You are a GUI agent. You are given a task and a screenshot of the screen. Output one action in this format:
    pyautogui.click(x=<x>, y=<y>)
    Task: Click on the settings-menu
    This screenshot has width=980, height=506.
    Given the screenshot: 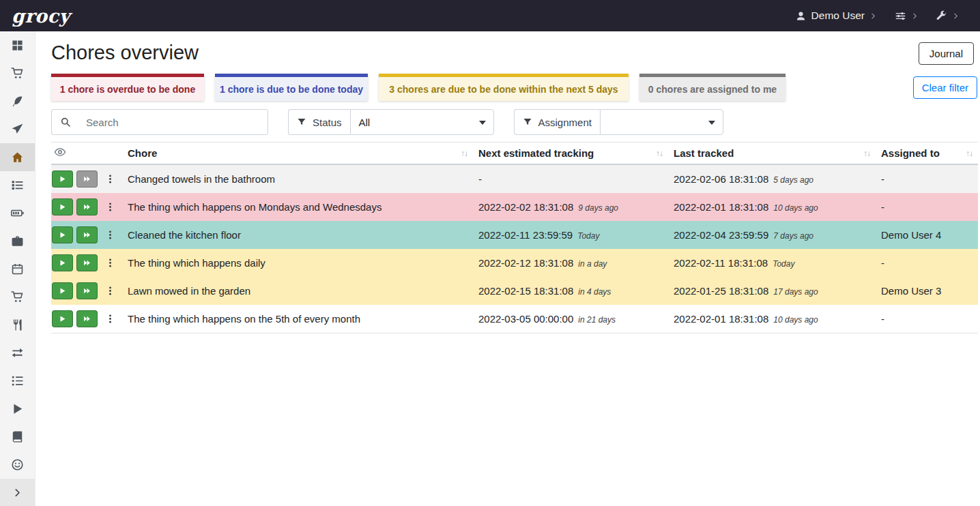 What is the action you would take?
    pyautogui.click(x=906, y=16)
    